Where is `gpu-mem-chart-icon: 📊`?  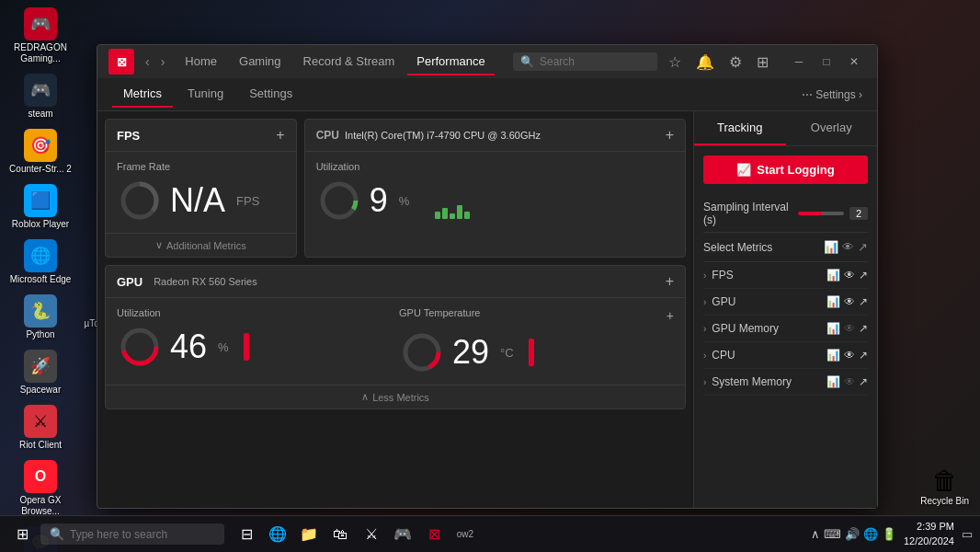
gpu-mem-chart-icon: 📊 is located at coordinates (833, 328).